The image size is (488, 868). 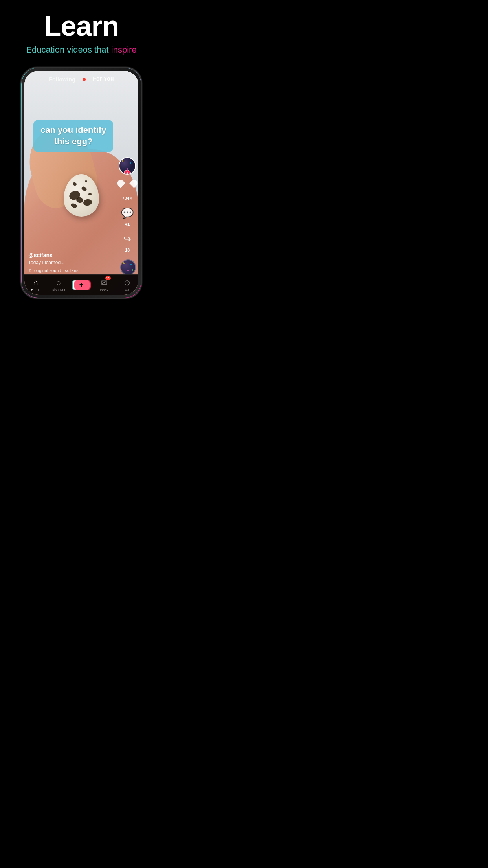 I want to click on heart-icon, so click(x=127, y=187).